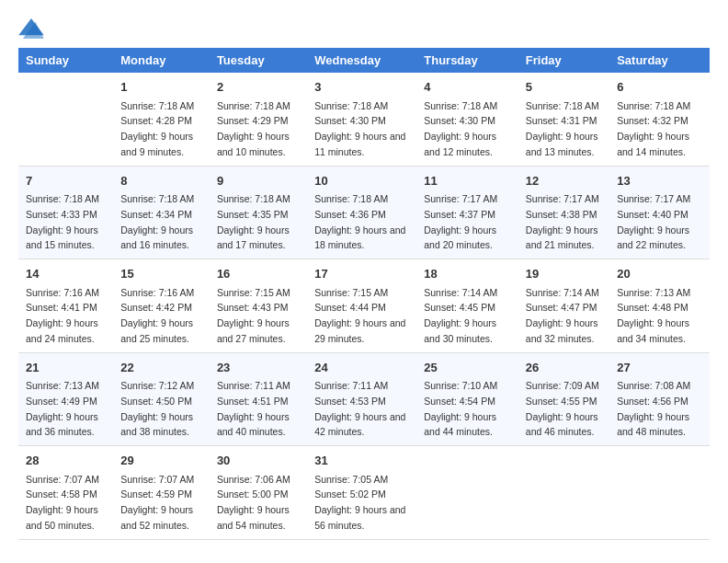 The width and height of the screenshot is (728, 563). I want to click on day-number: 14, so click(66, 274).